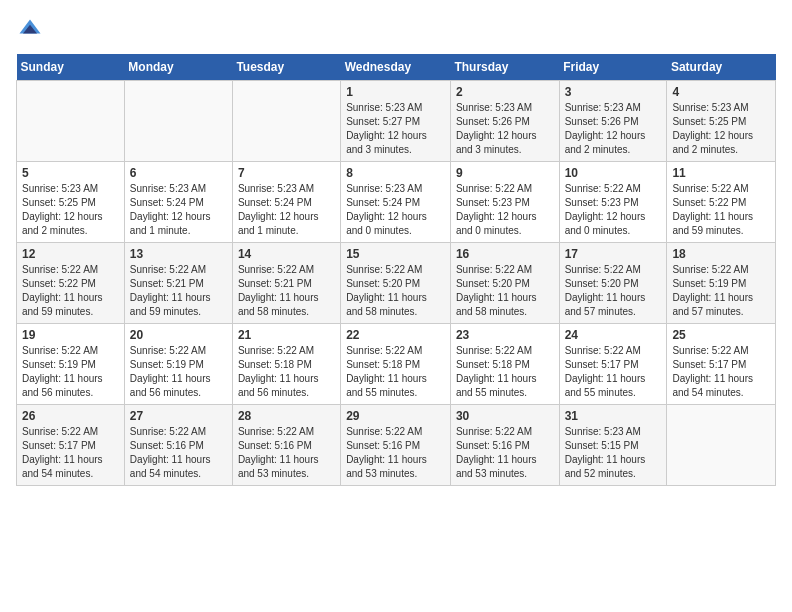 The height and width of the screenshot is (612, 792). What do you see at coordinates (613, 284) in the screenshot?
I see `calendar-cell: 17Sunrise: 5:22 AM Sunset: 5:20 PM Dayli…` at bounding box center [613, 284].